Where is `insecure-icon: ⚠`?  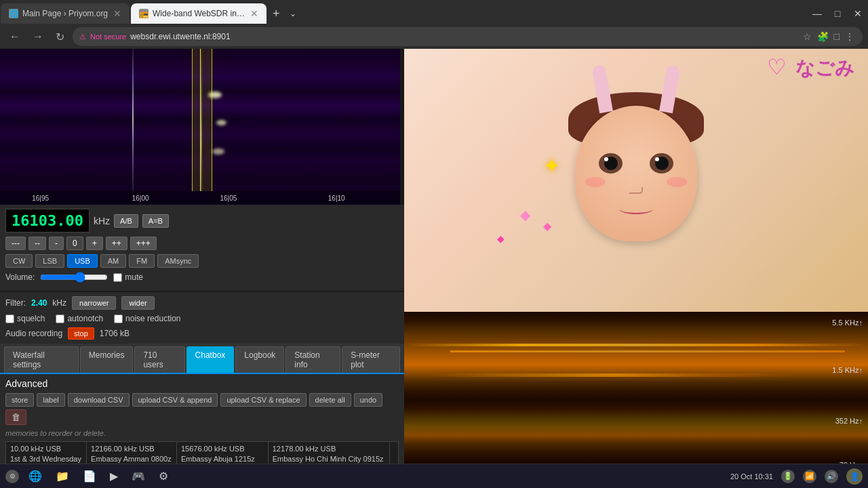 insecure-icon: ⚠ is located at coordinates (83, 37).